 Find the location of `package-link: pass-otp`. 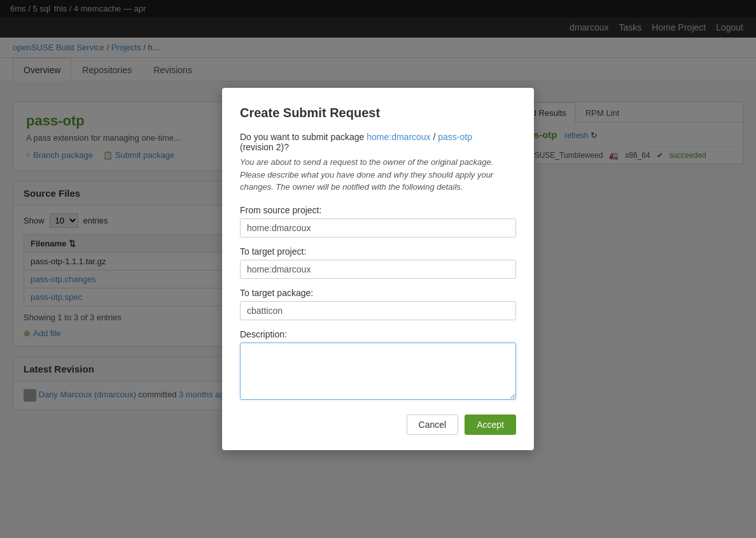

package-link: pass-otp is located at coordinates (455, 137).